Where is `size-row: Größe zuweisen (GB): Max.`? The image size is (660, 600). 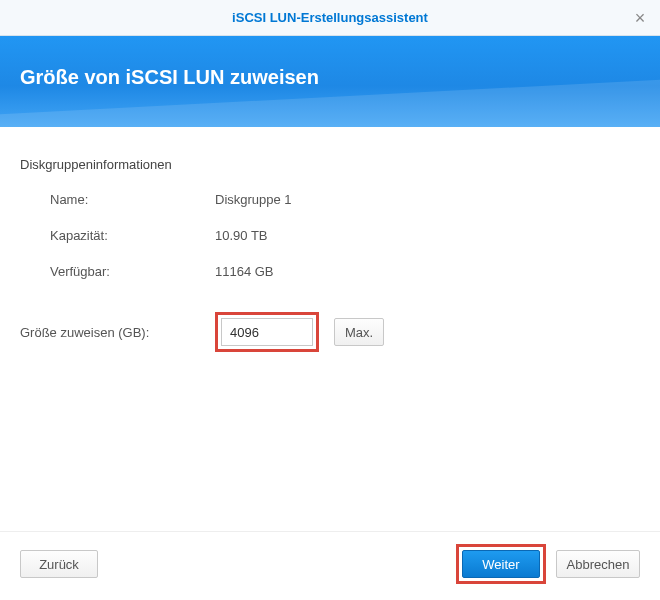
size-row: Größe zuweisen (GB): Max. is located at coordinates (330, 332).